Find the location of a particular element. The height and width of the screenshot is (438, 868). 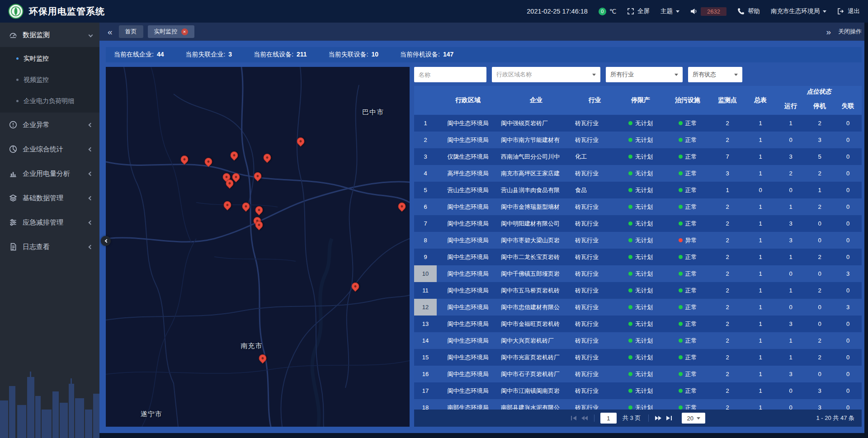

sidebar-item-power-load-detail: 企业电力负荷明细 is located at coordinates (50, 101).